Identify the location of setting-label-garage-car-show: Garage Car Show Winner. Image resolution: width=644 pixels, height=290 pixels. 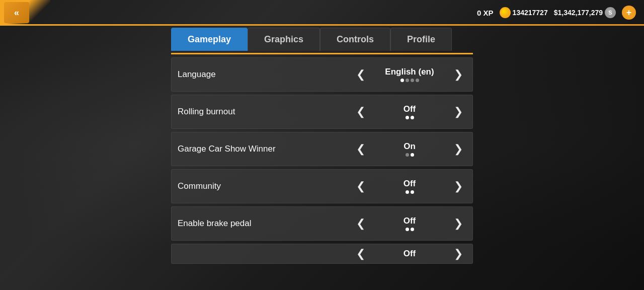
(265, 149).